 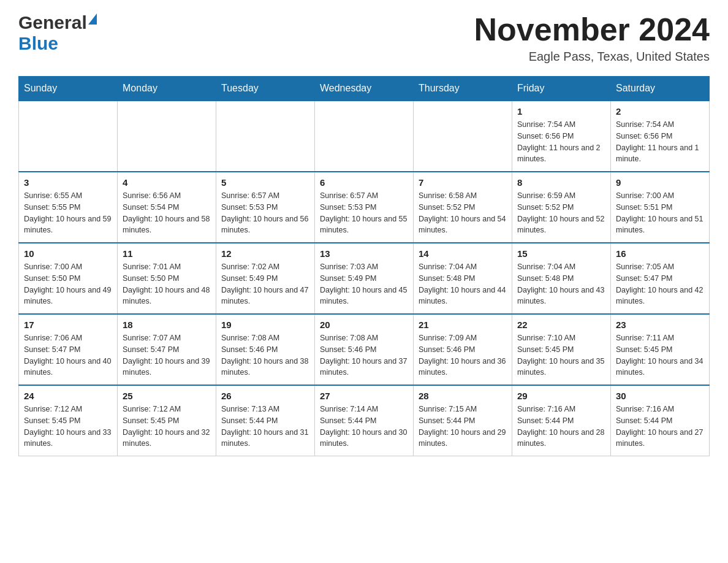 I want to click on day-number: 3, so click(x=68, y=183).